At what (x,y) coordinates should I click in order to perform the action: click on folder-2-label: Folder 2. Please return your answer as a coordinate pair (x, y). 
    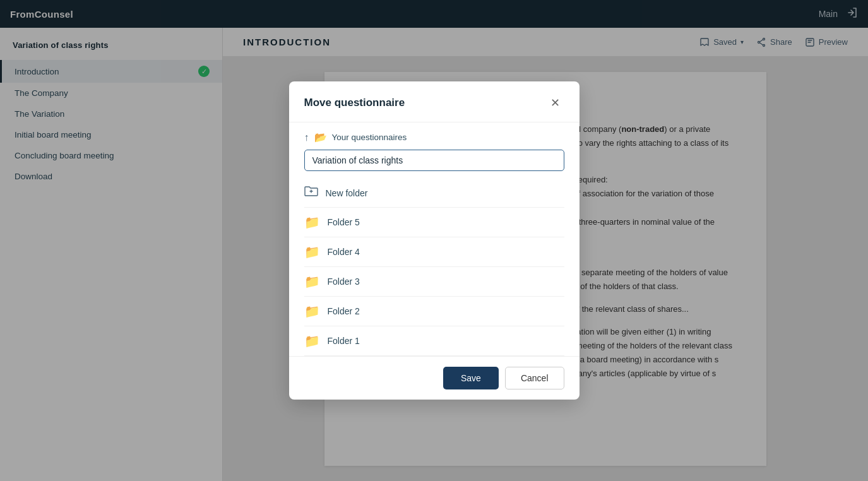
    Looking at the image, I should click on (343, 311).